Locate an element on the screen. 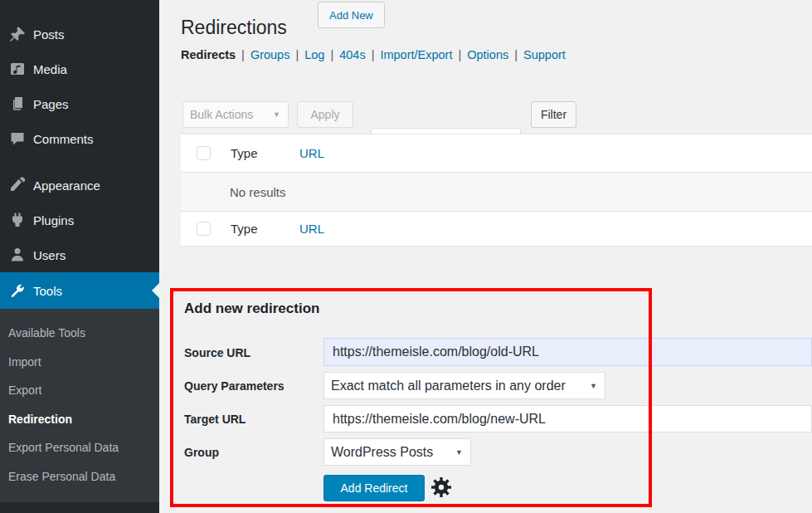 The image size is (812, 513). submenu-item-export-personal-data: Export Personal Data is located at coordinates (80, 448).